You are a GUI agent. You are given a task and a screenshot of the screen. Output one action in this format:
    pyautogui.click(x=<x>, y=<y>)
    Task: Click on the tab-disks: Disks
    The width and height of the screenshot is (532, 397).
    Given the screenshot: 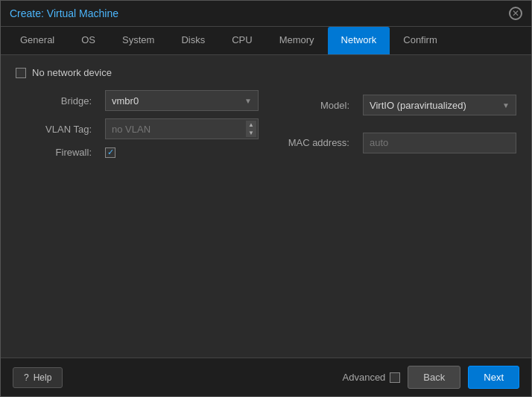 What is the action you would take?
    pyautogui.click(x=193, y=40)
    